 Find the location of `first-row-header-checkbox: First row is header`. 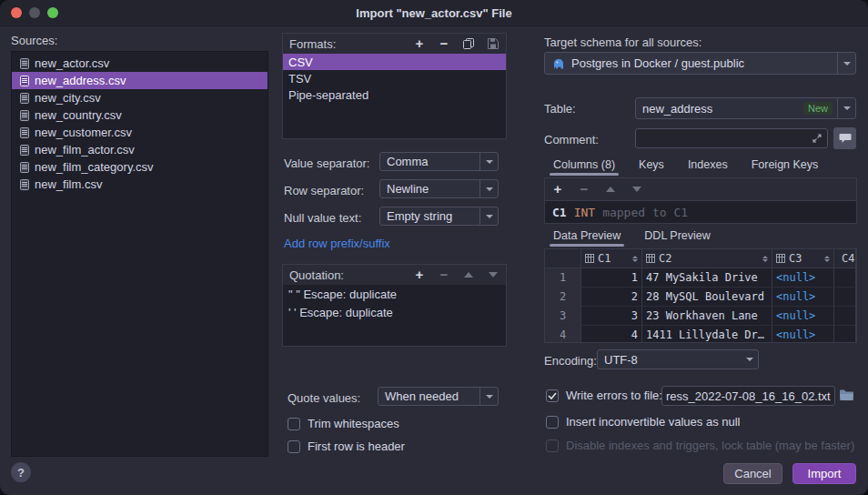

first-row-header-checkbox: First row is header is located at coordinates (346, 446).